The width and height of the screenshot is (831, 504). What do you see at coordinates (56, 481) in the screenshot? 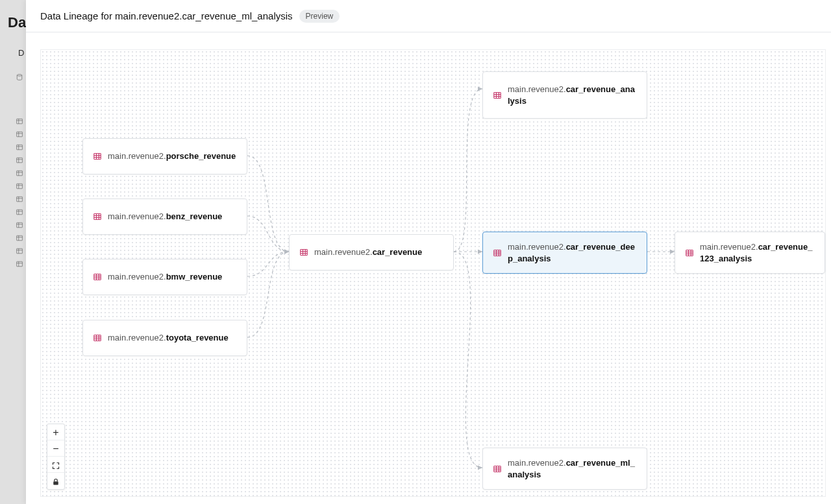
I see `lock-icon` at bounding box center [56, 481].